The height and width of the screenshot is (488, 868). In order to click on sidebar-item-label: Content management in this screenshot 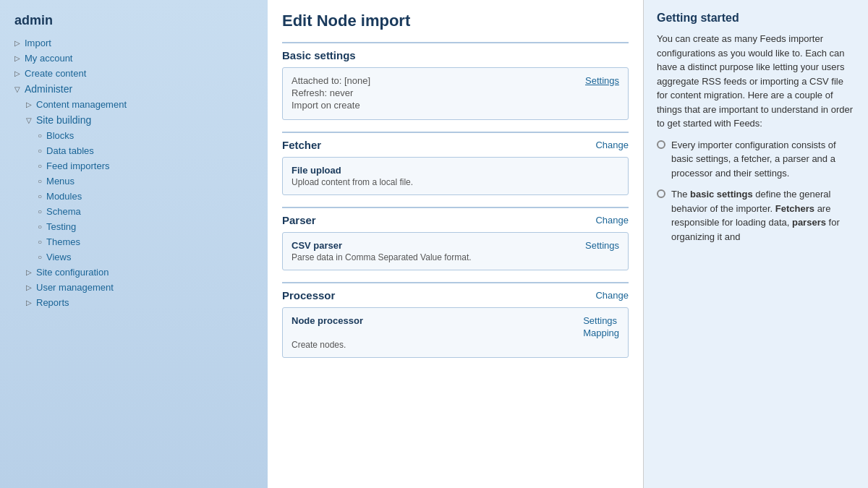, I will do `click(81, 104)`.